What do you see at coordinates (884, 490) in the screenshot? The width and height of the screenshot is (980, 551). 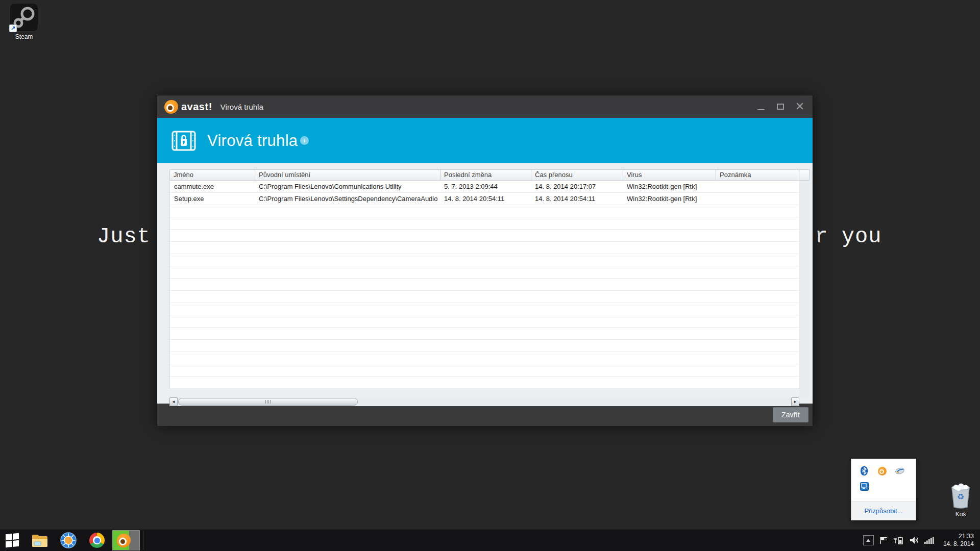 I see `tray-overflow-popup: Přizpůsobit...` at bounding box center [884, 490].